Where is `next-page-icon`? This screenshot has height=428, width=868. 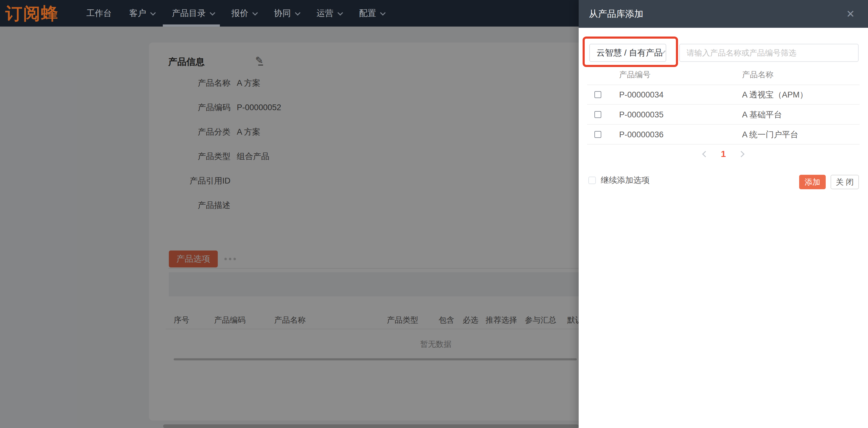
next-page-icon is located at coordinates (741, 154).